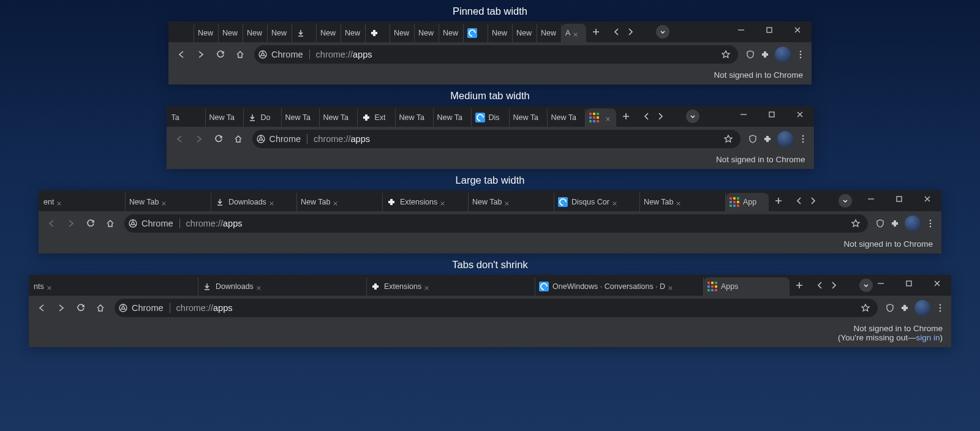 The height and width of the screenshot is (431, 980). I want to click on tab: OneWindows · Conversations · D, so click(620, 287).